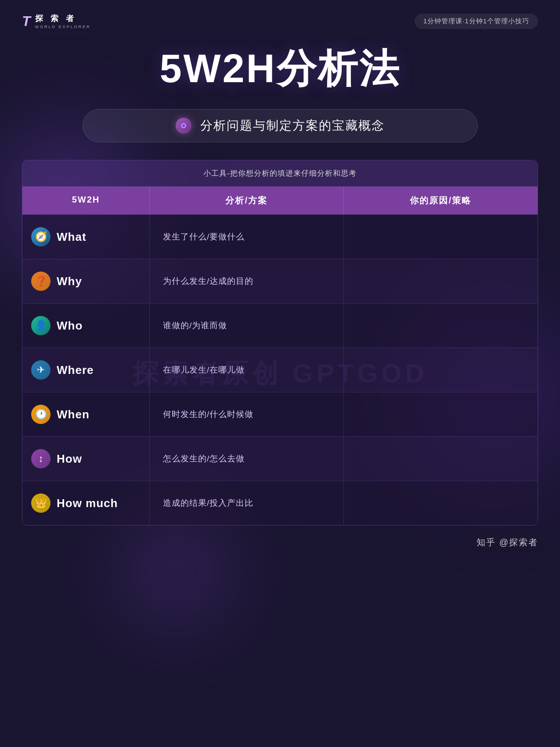 The height and width of the screenshot is (747, 560). What do you see at coordinates (41, 459) in the screenshot?
I see `row-icon-5: ↕` at bounding box center [41, 459].